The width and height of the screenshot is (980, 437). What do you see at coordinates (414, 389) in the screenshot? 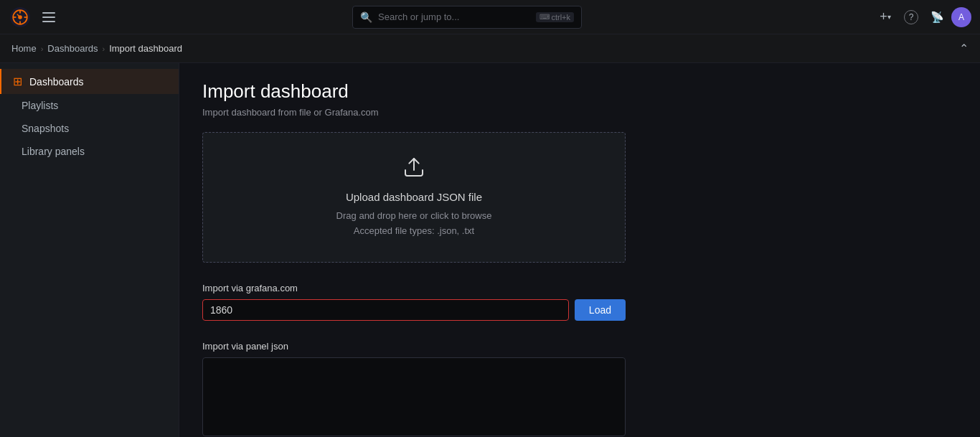
I see `panel-json-section: Import via panel json` at bounding box center [414, 389].